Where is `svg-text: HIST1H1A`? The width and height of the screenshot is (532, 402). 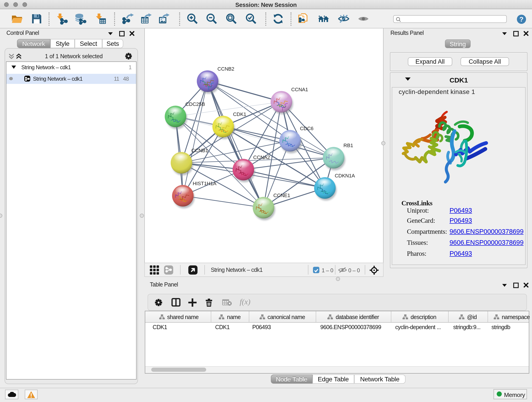
svg-text: HIST1H1A is located at coordinates (204, 184).